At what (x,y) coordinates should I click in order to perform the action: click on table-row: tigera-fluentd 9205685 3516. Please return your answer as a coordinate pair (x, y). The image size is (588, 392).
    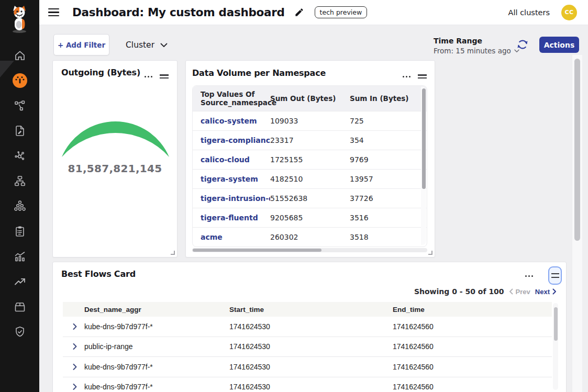
    Looking at the image, I should click on (310, 218).